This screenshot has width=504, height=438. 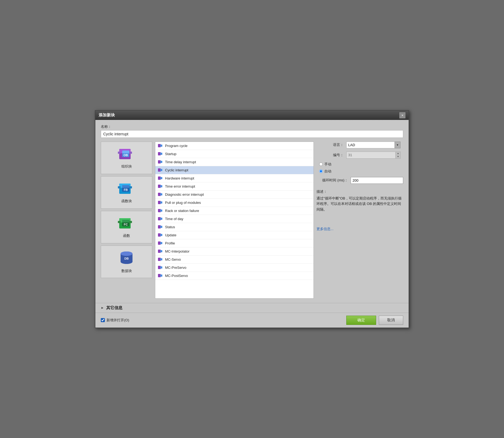 I want to click on description-text: 通过"循环中断"OB，可以定期启动程序，而无须执行循环程序。可以在本对话框或在该…, so click(x=360, y=204).